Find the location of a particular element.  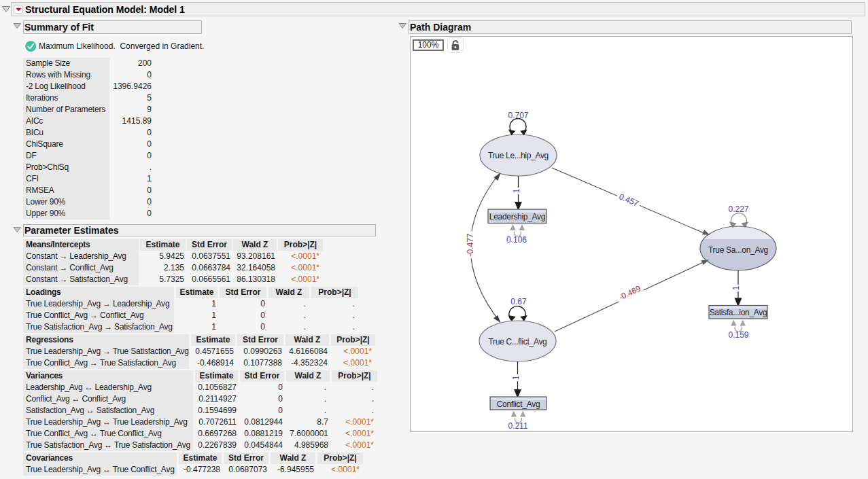

svg-text: Leadership_Avg is located at coordinates (517, 217).